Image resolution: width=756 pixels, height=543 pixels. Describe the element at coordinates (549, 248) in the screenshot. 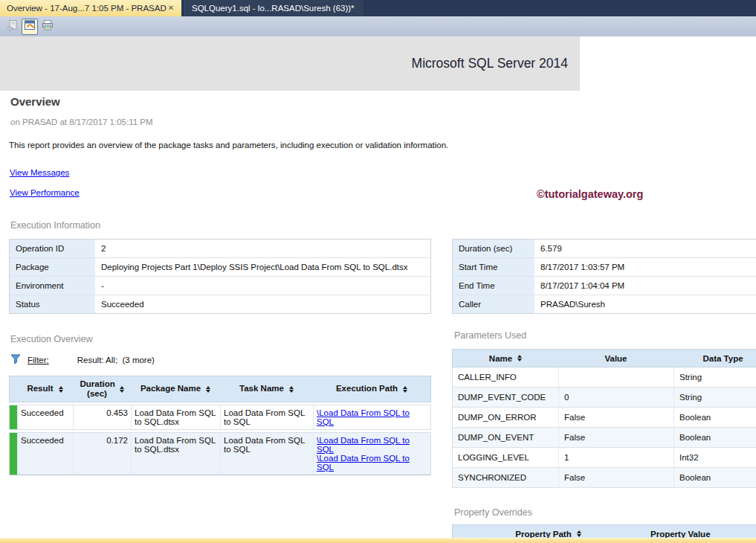

I see `row-value: 6.579` at that location.